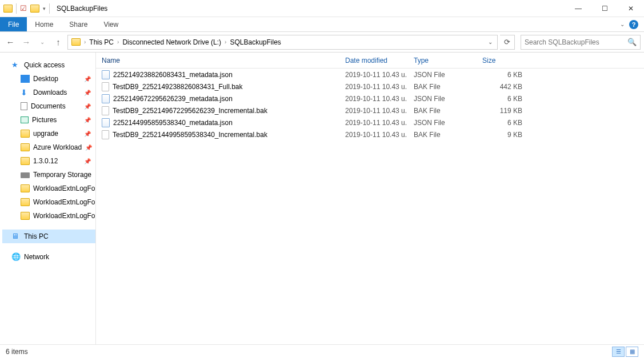 This screenshot has height=358, width=644. I want to click on new-folder-icon, so click(35, 9).